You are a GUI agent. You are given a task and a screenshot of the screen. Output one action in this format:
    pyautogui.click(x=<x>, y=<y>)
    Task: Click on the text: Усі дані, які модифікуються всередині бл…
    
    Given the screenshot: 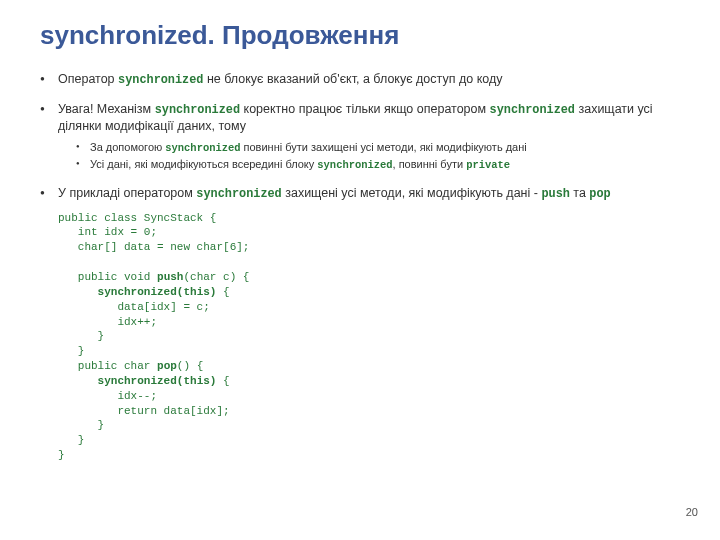 What is the action you would take?
    pyautogui.click(x=204, y=164)
    